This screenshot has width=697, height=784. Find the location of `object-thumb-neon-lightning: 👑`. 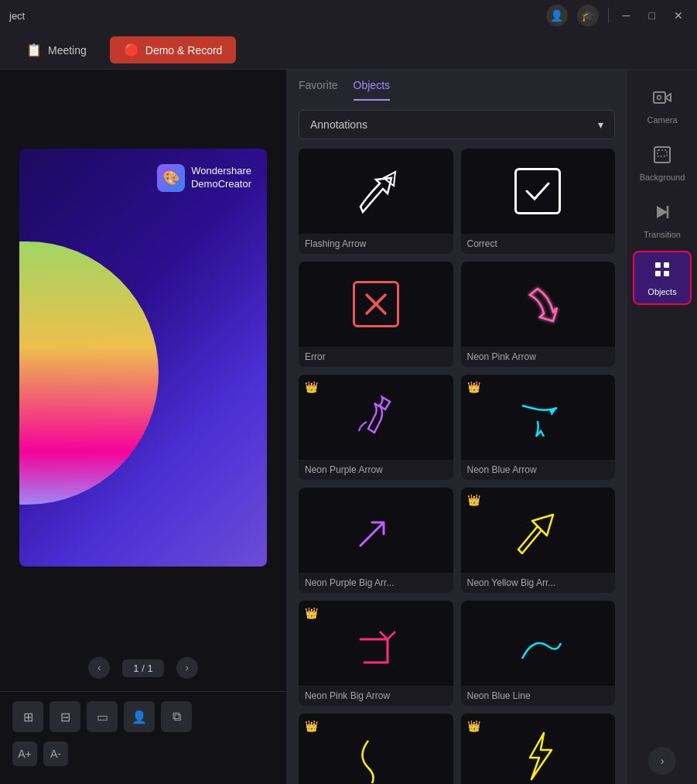

object-thumb-neon-lightning: 👑 is located at coordinates (538, 749).